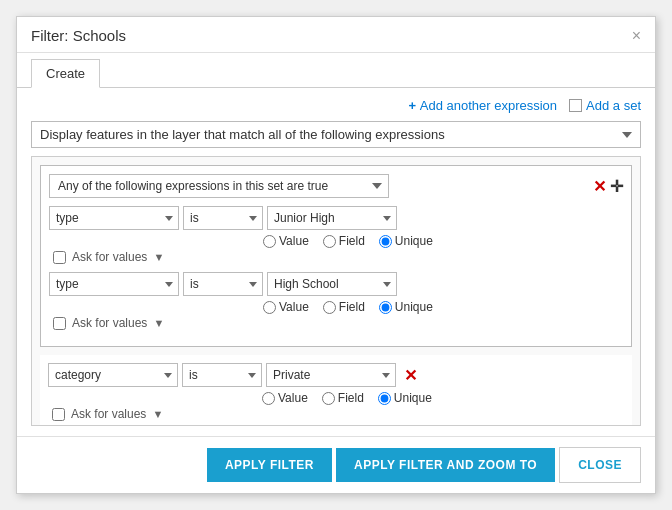 Image resolution: width=672 pixels, height=510 pixels. I want to click on add-set-checkbox-icon, so click(576, 106).